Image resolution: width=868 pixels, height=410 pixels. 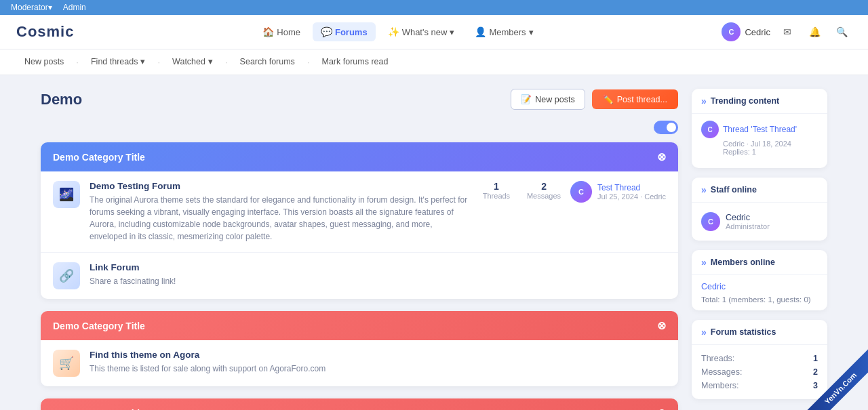 What do you see at coordinates (99, 157) in the screenshot?
I see `category-title-1: Demo Category Title` at bounding box center [99, 157].